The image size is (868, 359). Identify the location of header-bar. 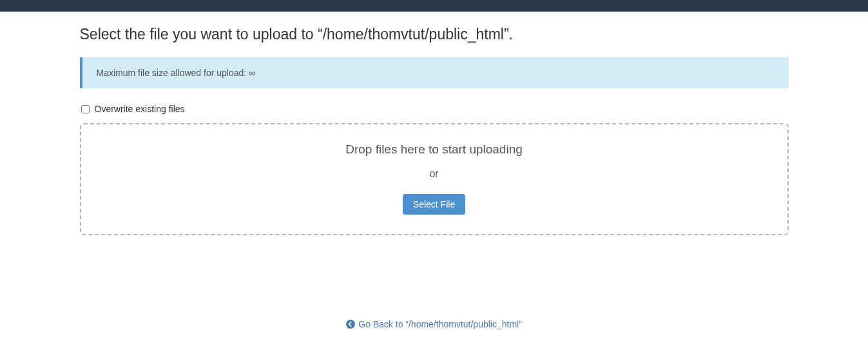
(434, 6).